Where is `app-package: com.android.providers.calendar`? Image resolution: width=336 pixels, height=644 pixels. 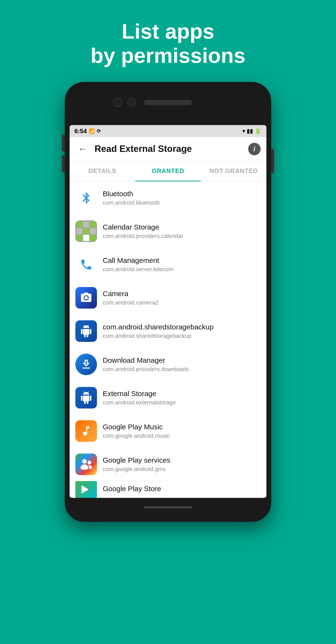
app-package: com.android.providers.calendar is located at coordinates (182, 236).